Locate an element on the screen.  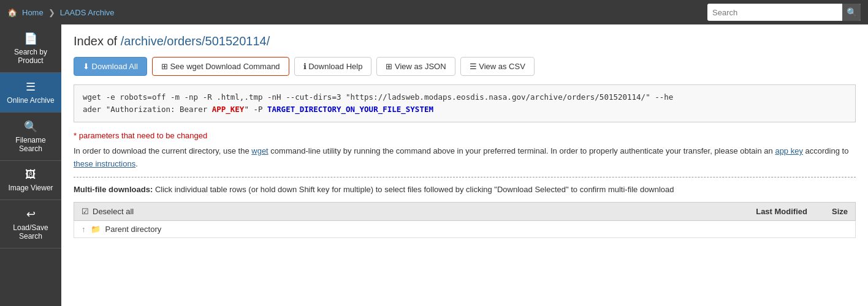
parent-dir-label: Parent directory is located at coordinates (134, 229).